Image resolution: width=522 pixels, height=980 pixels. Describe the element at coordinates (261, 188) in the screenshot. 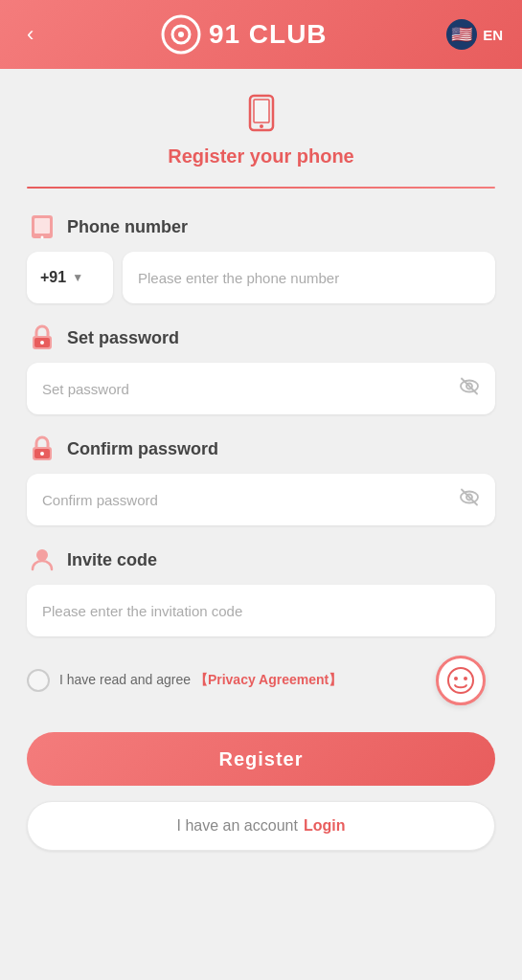

I see `title-divider` at that location.